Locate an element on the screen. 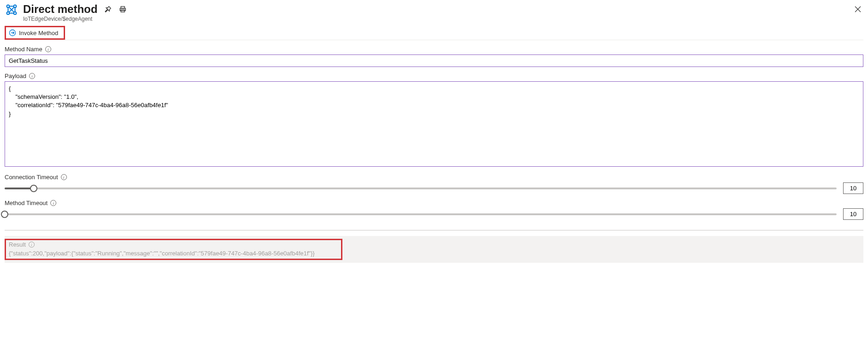 The image size is (868, 339). connection-timeout-label: Connection Timeout is located at coordinates (31, 177).